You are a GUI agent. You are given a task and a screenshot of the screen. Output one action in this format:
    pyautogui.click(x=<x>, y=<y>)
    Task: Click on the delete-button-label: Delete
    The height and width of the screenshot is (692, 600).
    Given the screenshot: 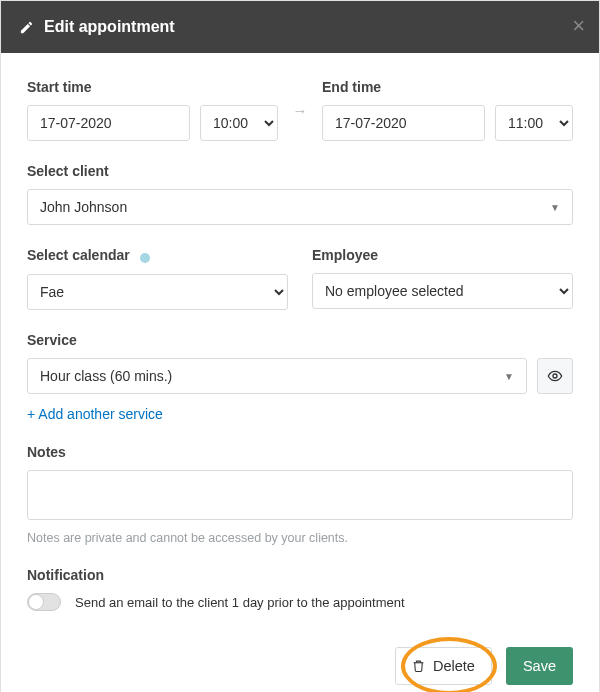 What is the action you would take?
    pyautogui.click(x=454, y=666)
    